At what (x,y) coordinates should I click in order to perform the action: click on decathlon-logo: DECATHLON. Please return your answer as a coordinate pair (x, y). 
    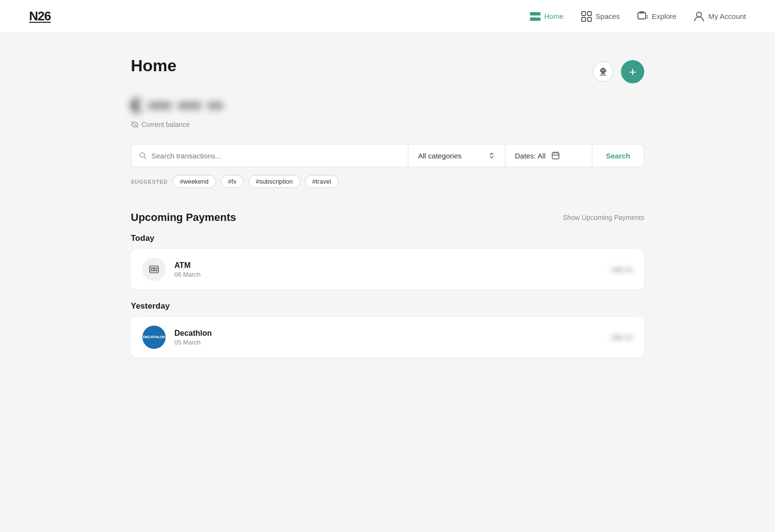
    Looking at the image, I should click on (154, 337).